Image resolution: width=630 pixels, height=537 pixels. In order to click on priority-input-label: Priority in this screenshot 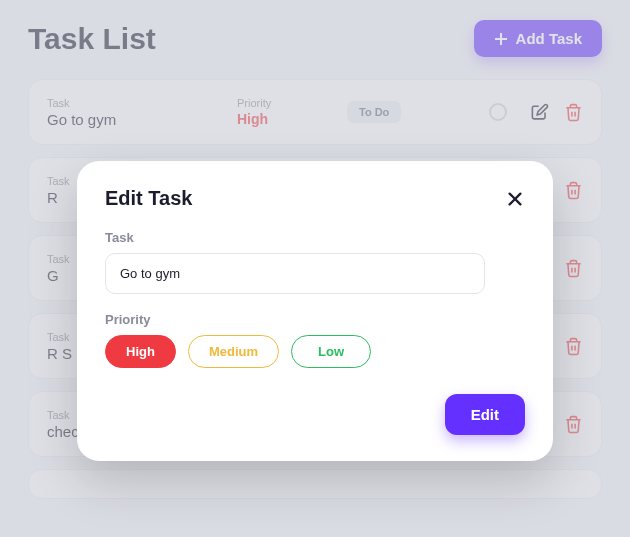, I will do `click(315, 320)`.